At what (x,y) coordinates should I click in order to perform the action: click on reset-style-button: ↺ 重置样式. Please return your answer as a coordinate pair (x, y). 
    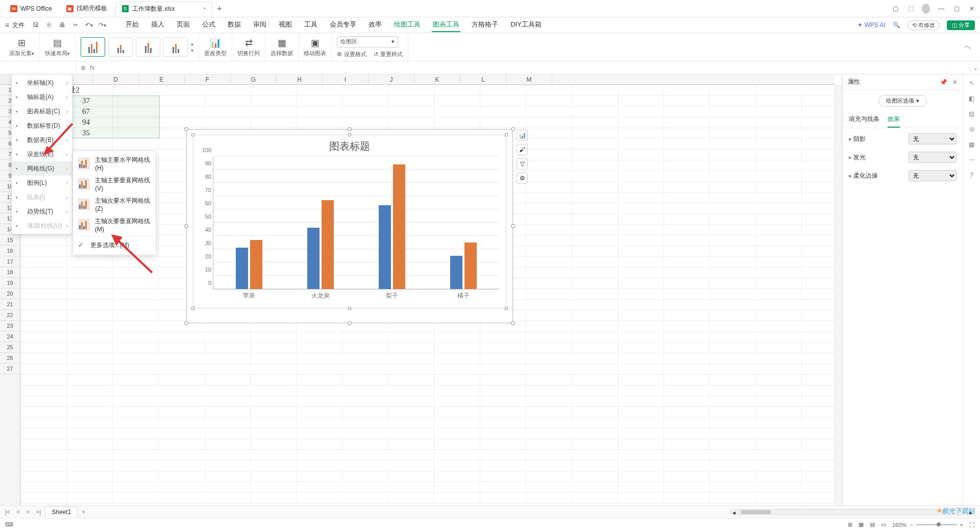
    Looking at the image, I should click on (388, 54).